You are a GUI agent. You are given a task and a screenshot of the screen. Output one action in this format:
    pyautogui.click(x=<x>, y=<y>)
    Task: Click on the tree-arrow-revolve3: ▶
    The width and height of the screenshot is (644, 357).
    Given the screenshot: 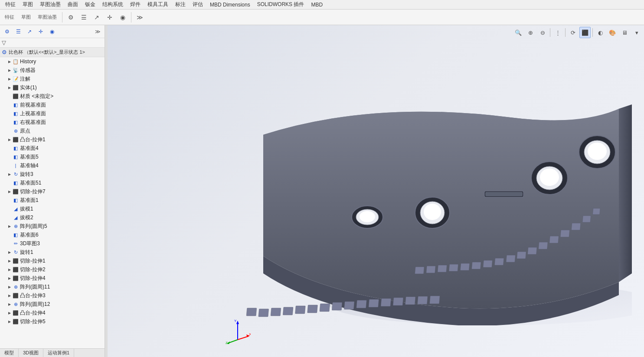 What is the action you would take?
    pyautogui.click(x=10, y=174)
    